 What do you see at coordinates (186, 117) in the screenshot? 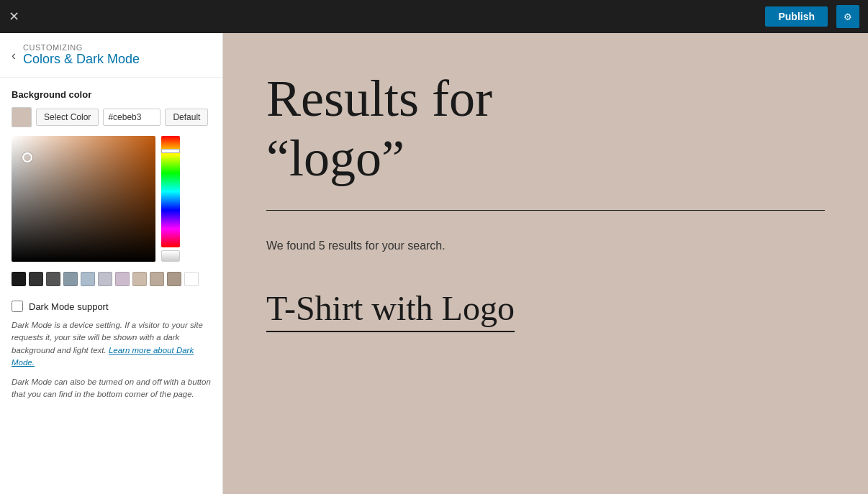
I see `default-button: Default` at bounding box center [186, 117].